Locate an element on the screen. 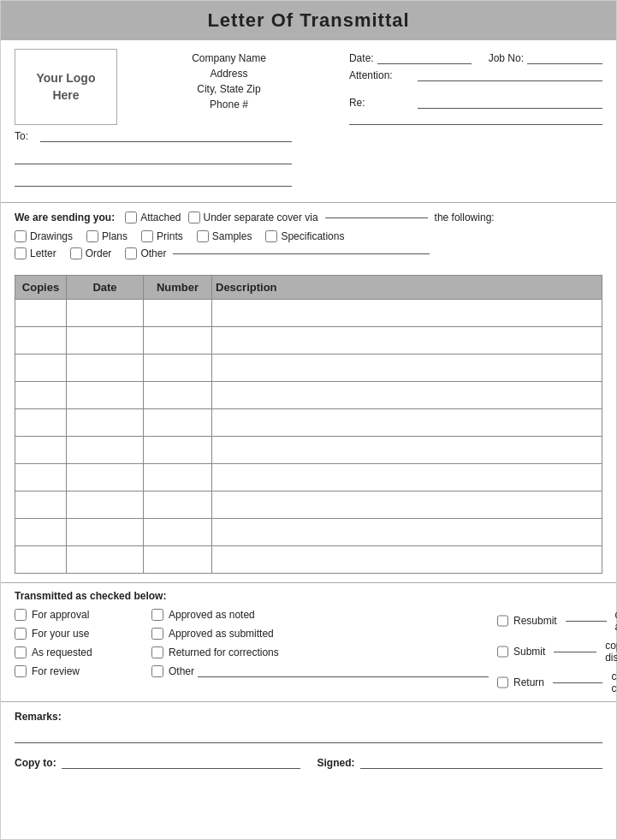  to-line is located at coordinates (166, 142).